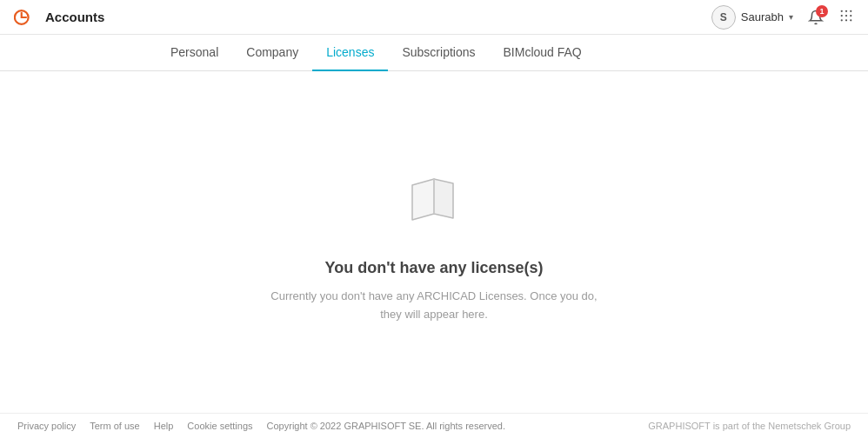 This screenshot has height=438, width=868. I want to click on chevron-down-icon: ▾, so click(791, 17).